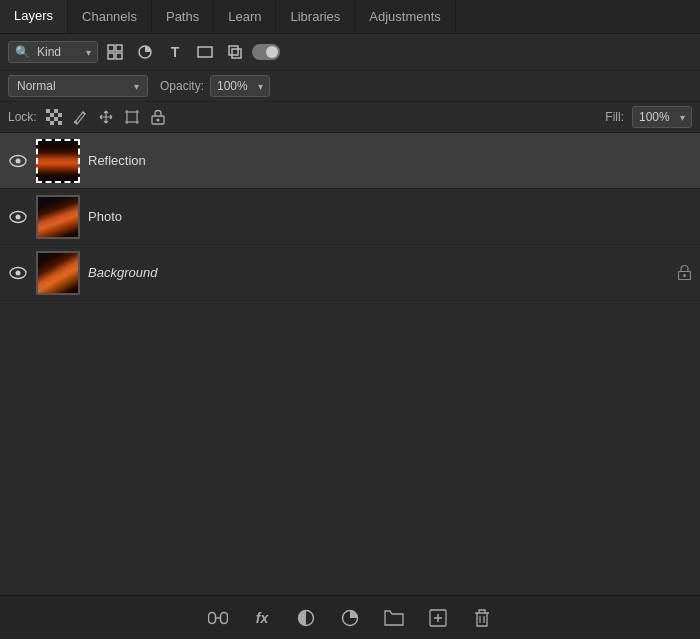  I want to click on opacity-dropdown: 100% ▾, so click(240, 86).